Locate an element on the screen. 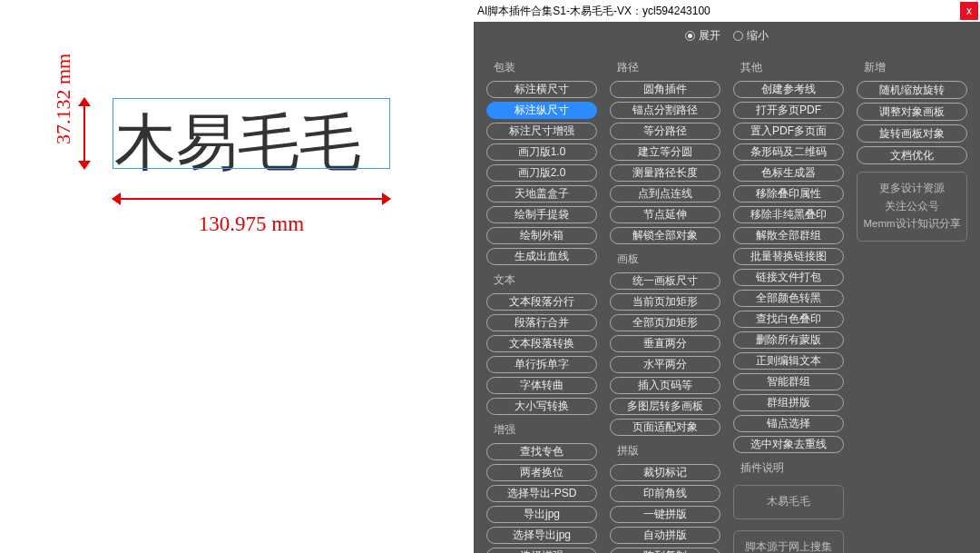 Image resolution: width=980 pixels, height=553 pixels. plugin-button: 绘制外箱 is located at coordinates (542, 236).